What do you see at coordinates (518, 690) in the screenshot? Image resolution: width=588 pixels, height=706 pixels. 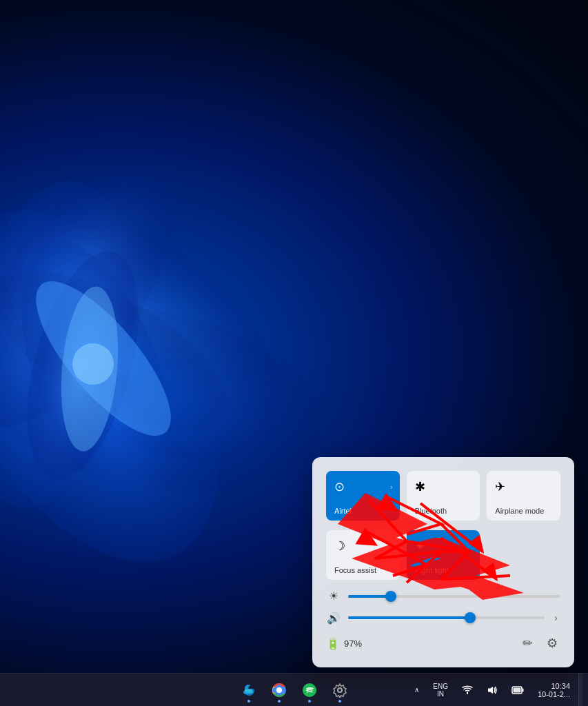 I see `taskbar-battery-button` at bounding box center [518, 690].